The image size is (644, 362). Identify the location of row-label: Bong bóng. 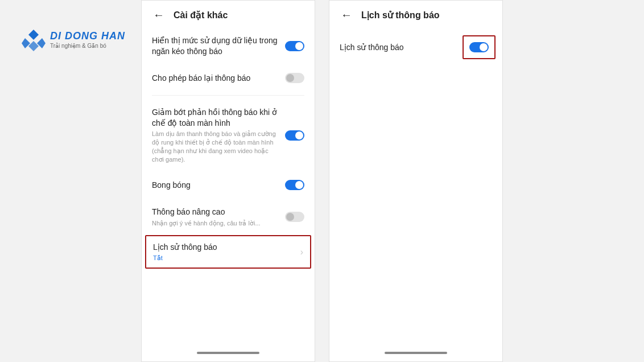
(215, 186).